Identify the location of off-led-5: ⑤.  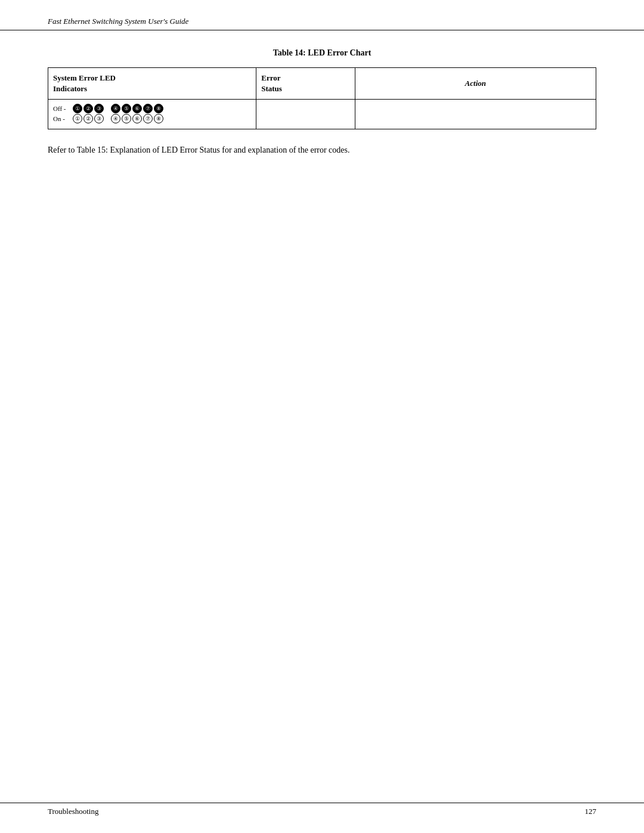
(126, 109).